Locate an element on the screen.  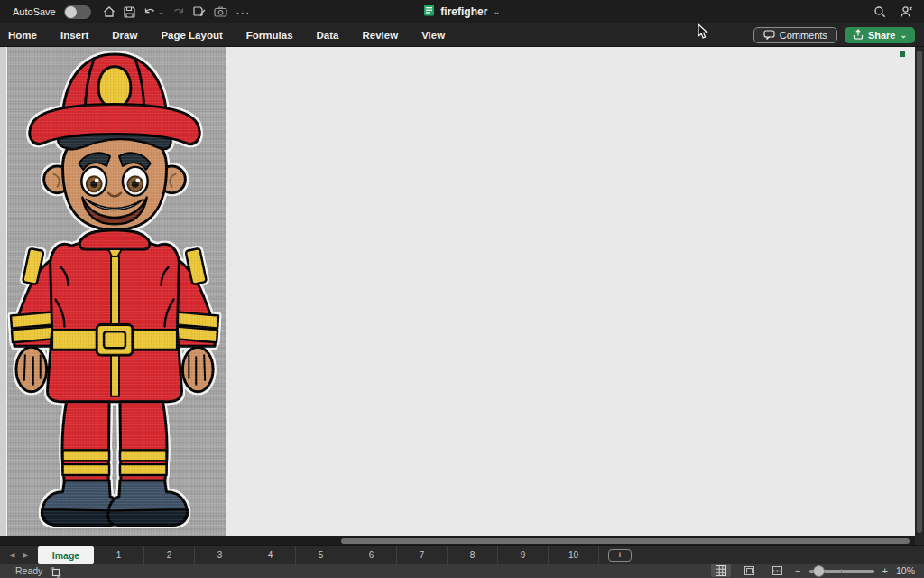
share-label: Share is located at coordinates (882, 35).